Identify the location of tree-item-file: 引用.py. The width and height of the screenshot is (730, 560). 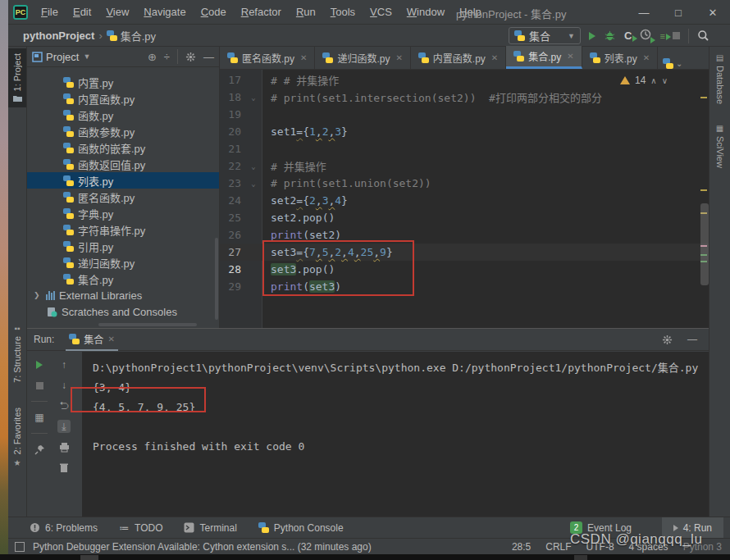
(123, 246).